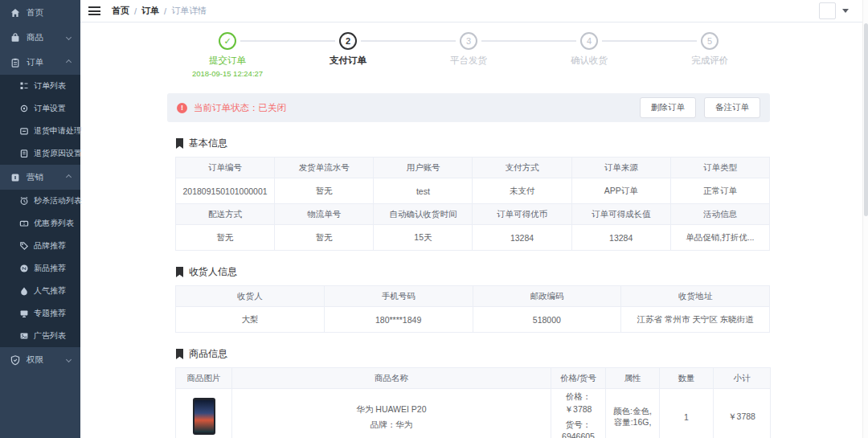 The image size is (868, 438). I want to click on sidebar-item-brand-recommend: 品牌推荐, so click(40, 246).